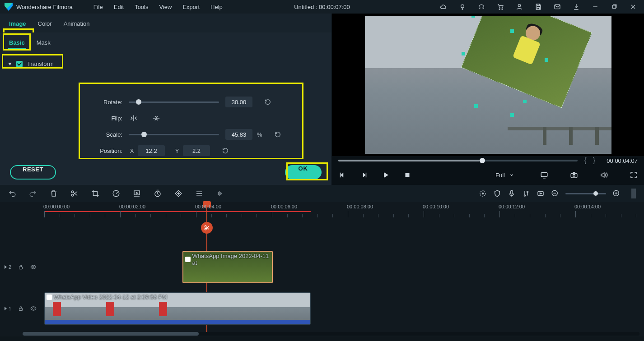  Describe the element at coordinates (344, 210) in the screenshot. I see `timeline-ruler: 00:00:00:0000:00:02:0000:00:04:0000:00:0…` at that location.